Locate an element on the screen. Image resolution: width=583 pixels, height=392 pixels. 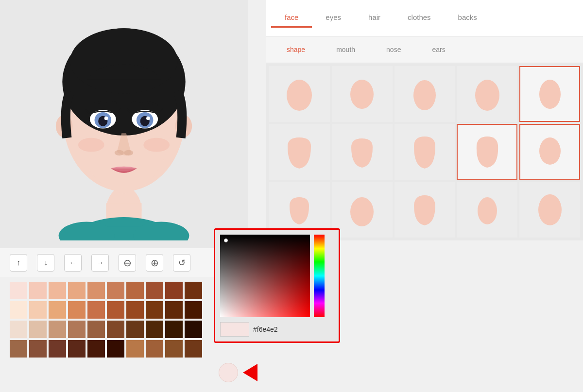
color-palette is located at coordinates (107, 321).